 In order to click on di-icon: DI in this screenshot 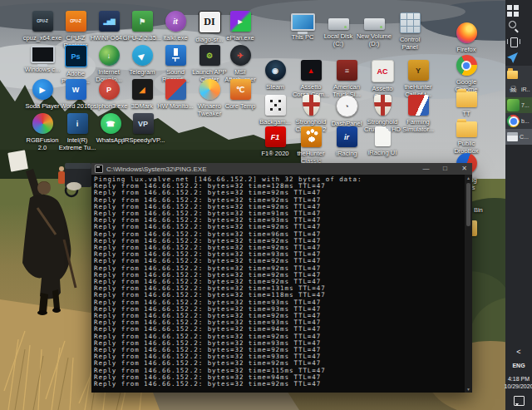, I will do `click(209, 22)`.